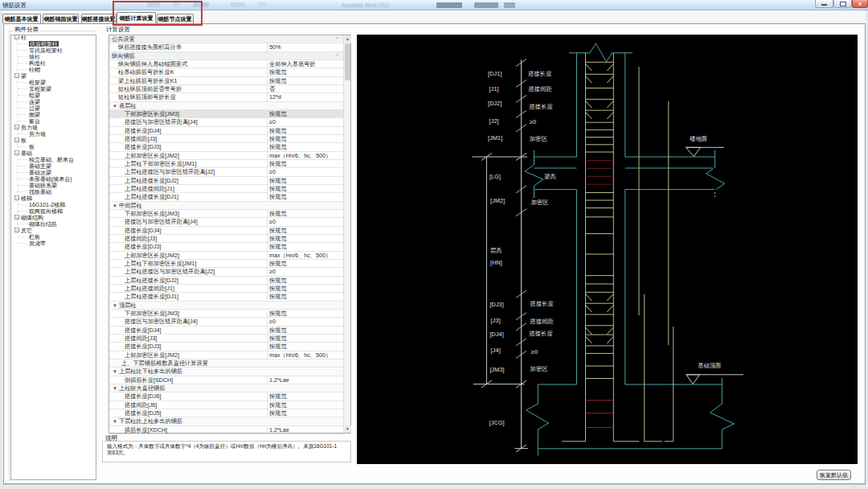 Image resolution: width=868 pixels, height=489 pixels. Describe the element at coordinates (495, 320) in the screenshot. I see `svg-text: [J3]` at that location.